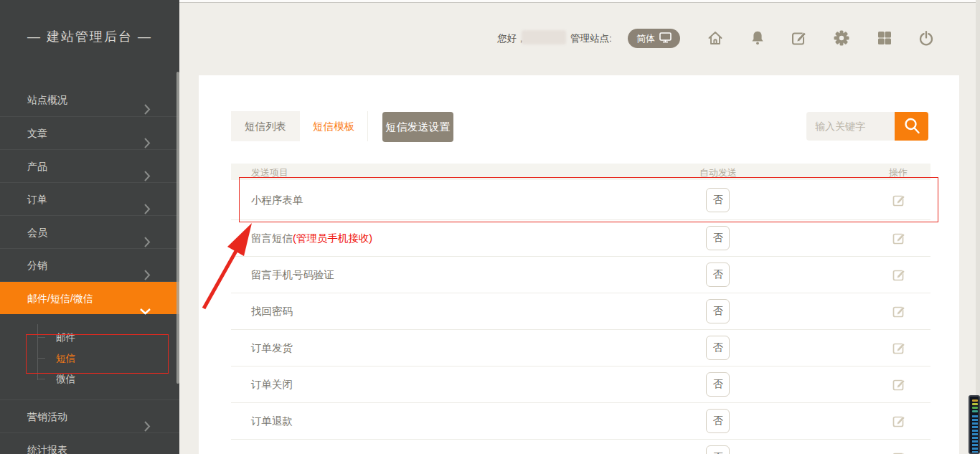 The width and height of the screenshot is (980, 454). What do you see at coordinates (581, 384) in the screenshot?
I see `table-row-order-closed: 订单关闭 否` at bounding box center [581, 384].